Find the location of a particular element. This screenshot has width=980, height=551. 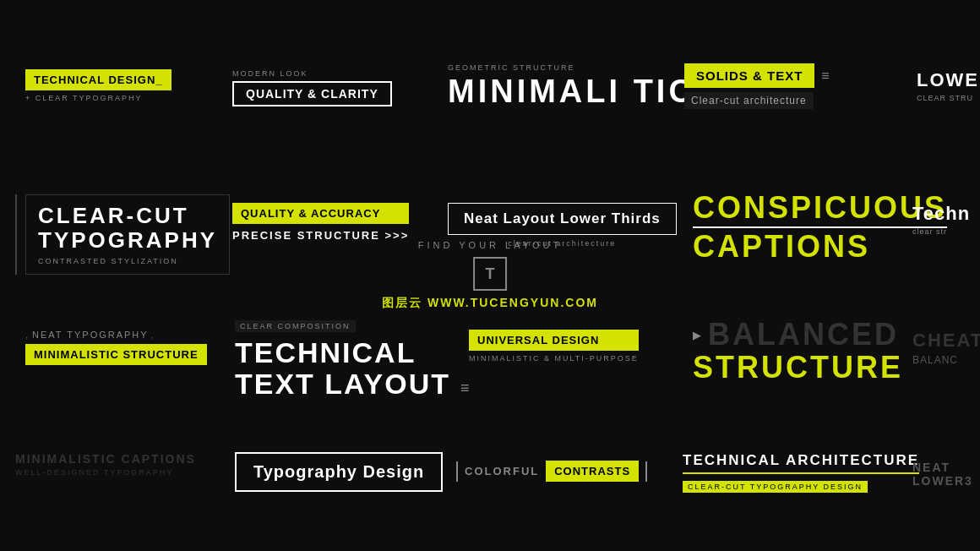

clear-typography-label: + CLEAR TYPOGRAPHY is located at coordinates (98, 98).